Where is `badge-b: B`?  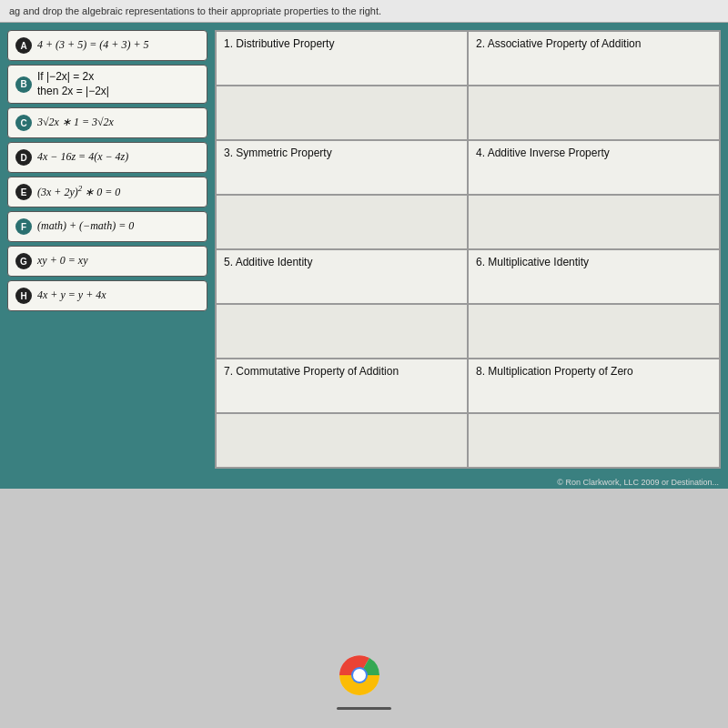 badge-b: B is located at coordinates (24, 85).